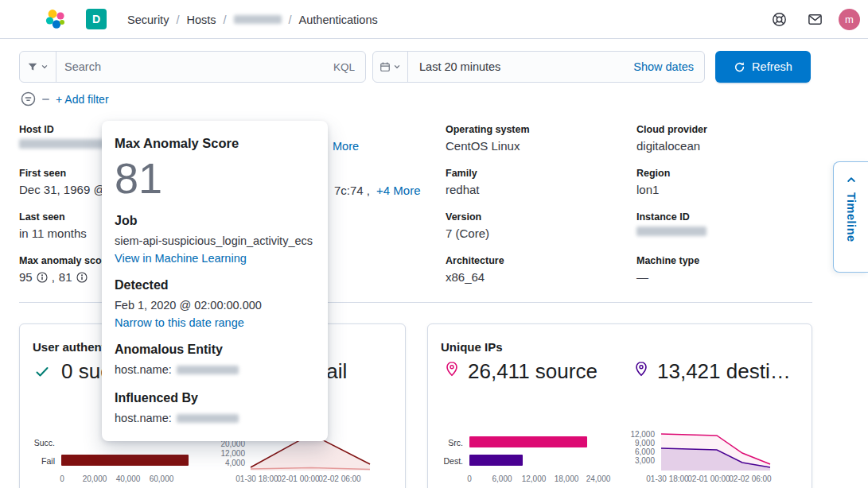  I want to click on field-machine-type: Machine type —, so click(724, 269).